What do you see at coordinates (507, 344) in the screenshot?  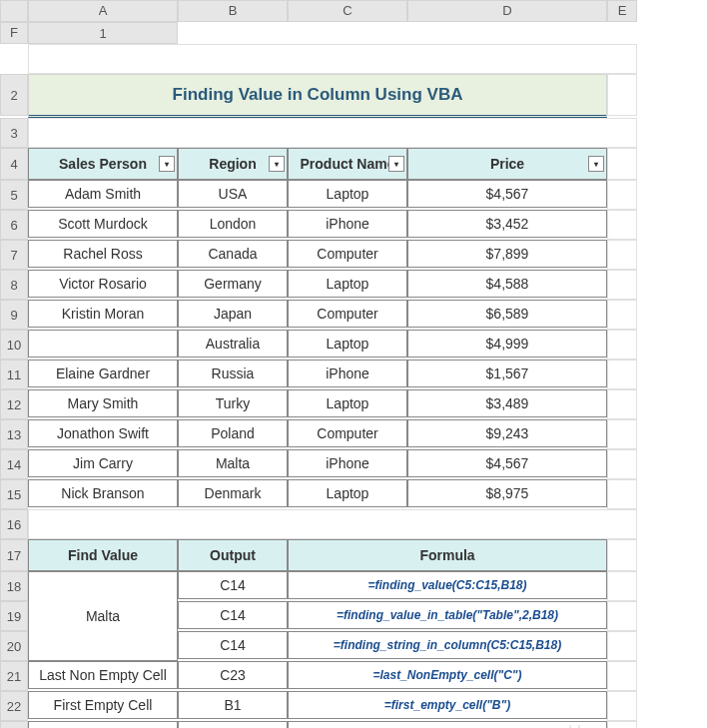 I see `table-cell: $4,999` at bounding box center [507, 344].